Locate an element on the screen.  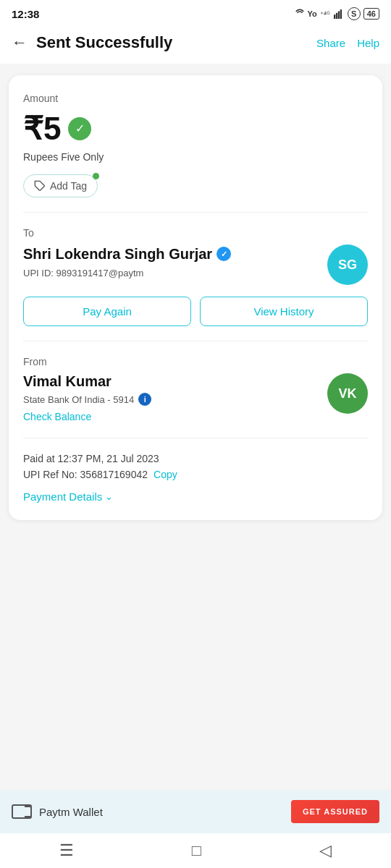
to-section: To Shri Lokendra Singh Gurjar ✓ UPI ID: … is located at coordinates (196, 276).